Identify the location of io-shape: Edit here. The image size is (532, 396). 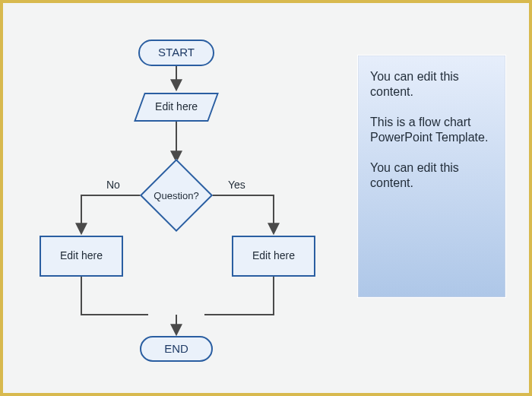
(176, 107).